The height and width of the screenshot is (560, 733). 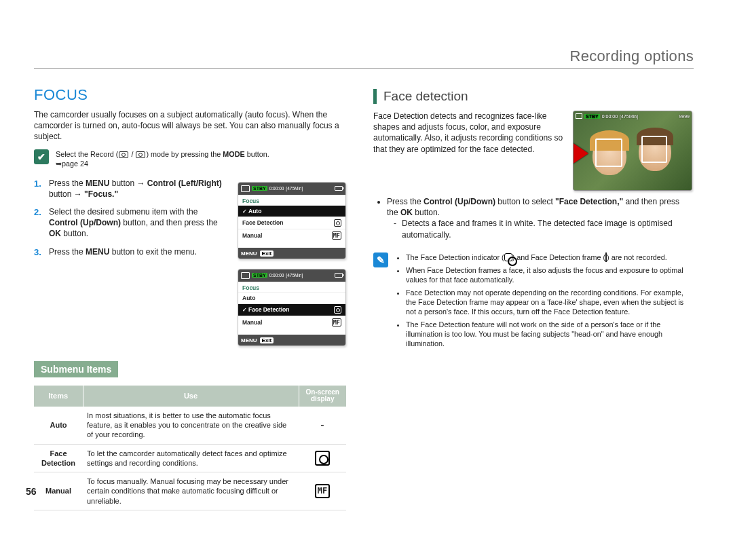 I want to click on list-item: Face Detection may not operate depending…, so click(x=549, y=302).